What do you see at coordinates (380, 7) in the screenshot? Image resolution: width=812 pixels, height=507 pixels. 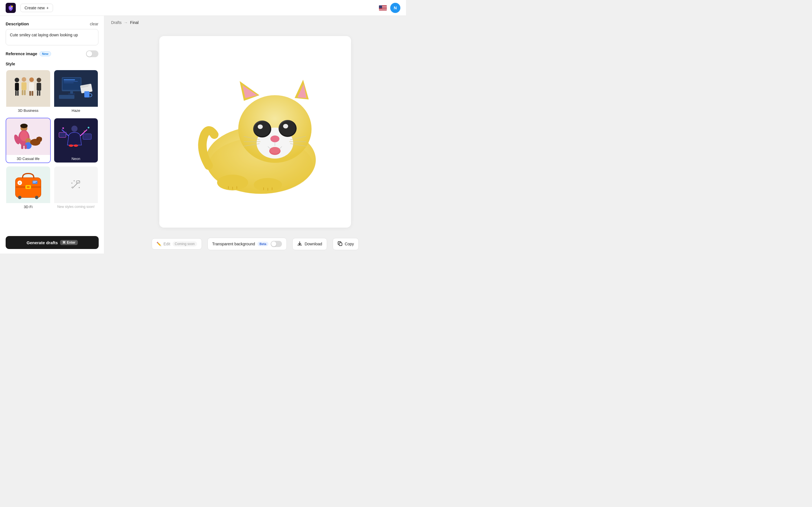 I see `flag-canton` at bounding box center [380, 7].